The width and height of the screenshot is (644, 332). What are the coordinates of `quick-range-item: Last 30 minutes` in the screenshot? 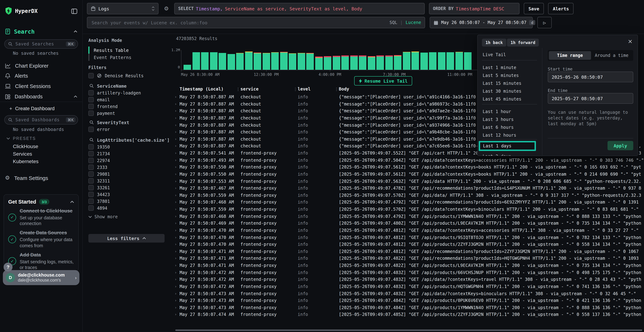 It's located at (515, 91).